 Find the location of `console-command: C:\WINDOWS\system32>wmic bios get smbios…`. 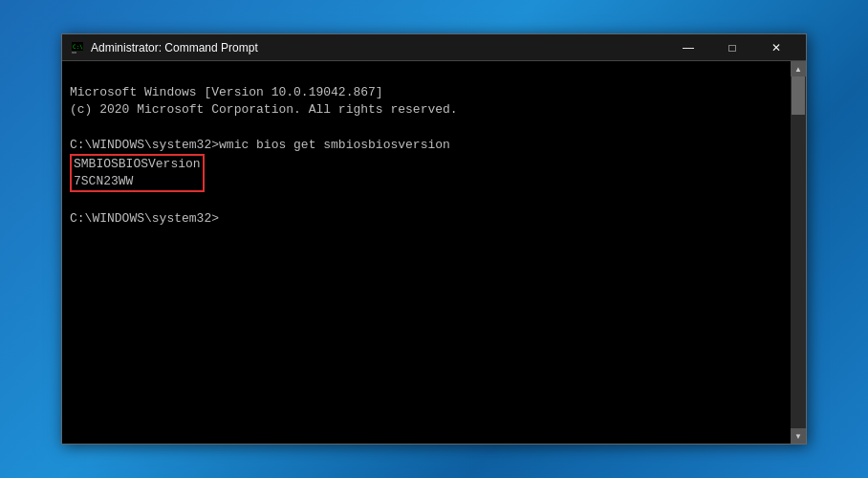

console-command: C:\WINDOWS\system32>wmic bios get smbios… is located at coordinates (260, 145).